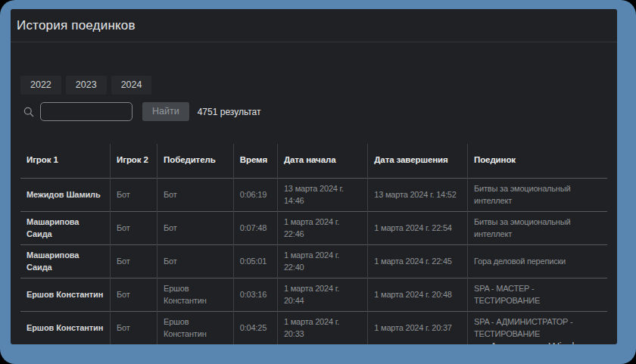 Image resolution: width=636 pixels, height=364 pixels. What do you see at coordinates (134, 161) in the screenshot?
I see `column-header: Игрок 2` at bounding box center [134, 161].